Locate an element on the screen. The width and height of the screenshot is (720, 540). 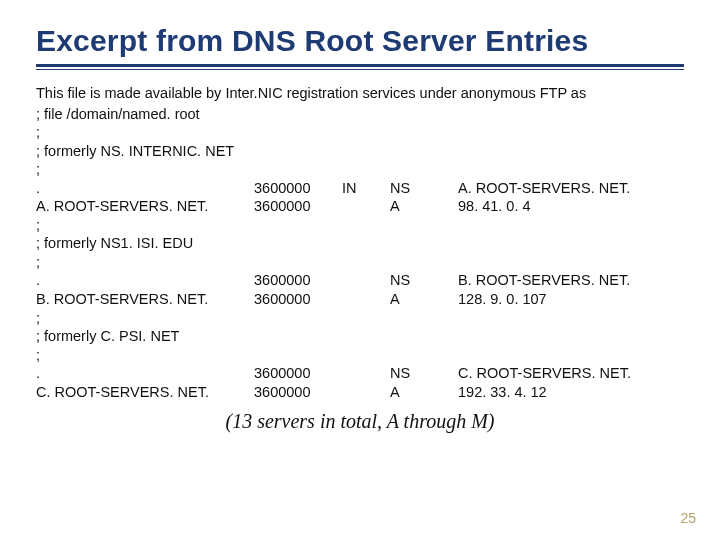
cell-c5: C. ROOT-SERVERS. NET. is located at coordinates (571, 374).